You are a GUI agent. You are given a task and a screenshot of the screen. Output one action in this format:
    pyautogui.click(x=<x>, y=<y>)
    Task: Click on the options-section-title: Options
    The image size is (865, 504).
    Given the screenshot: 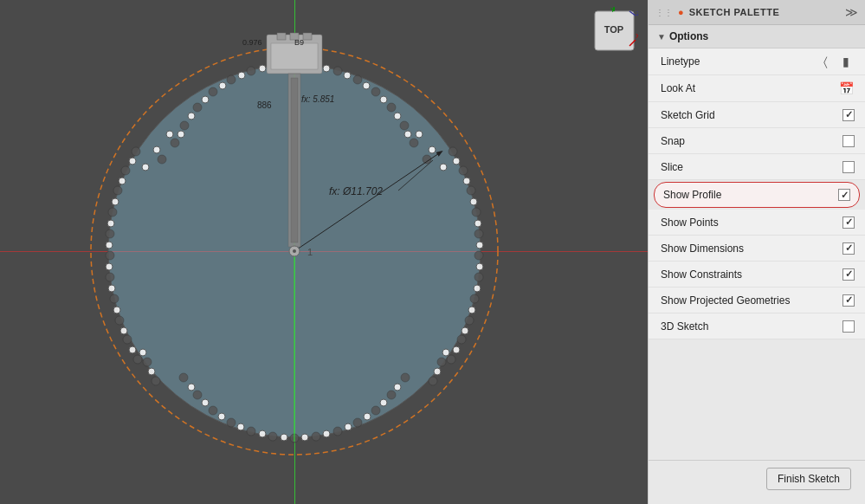 What is the action you would take?
    pyautogui.click(x=689, y=36)
    